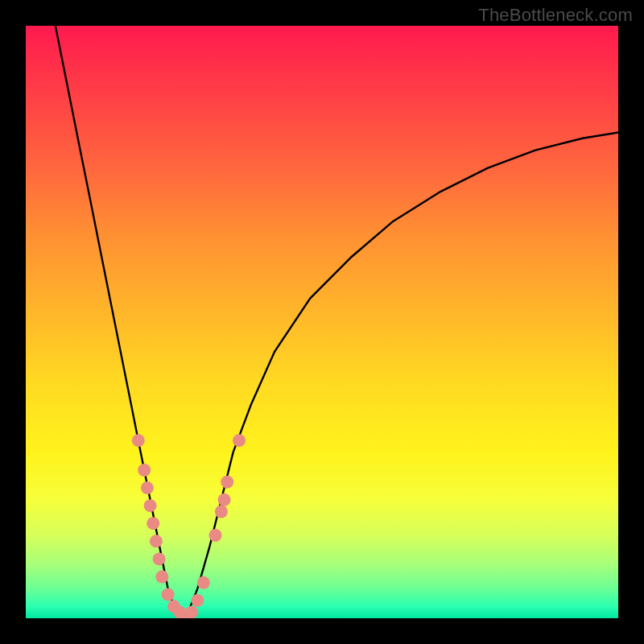 This screenshot has width=644, height=644. I want to click on scatter-group, so click(188, 526).